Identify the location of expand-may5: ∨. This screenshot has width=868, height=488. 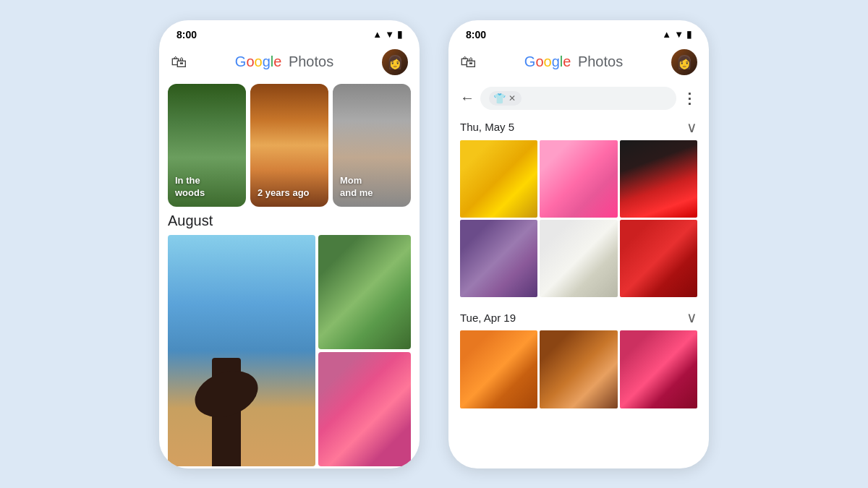
(692, 127).